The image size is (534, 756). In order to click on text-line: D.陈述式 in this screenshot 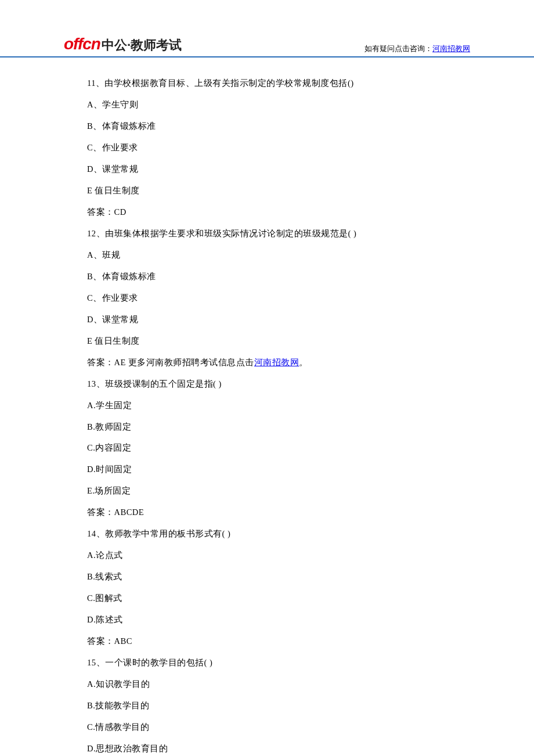, I will do `click(279, 620)`.